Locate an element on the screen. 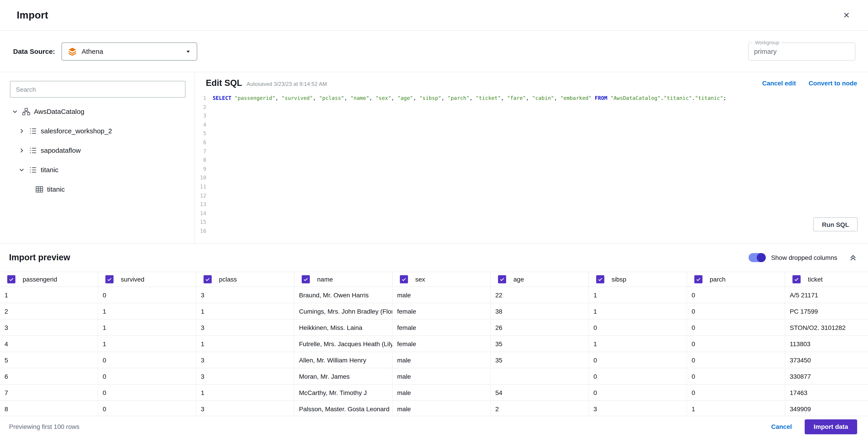  column-header-passengerid: passengerid is located at coordinates (49, 279).